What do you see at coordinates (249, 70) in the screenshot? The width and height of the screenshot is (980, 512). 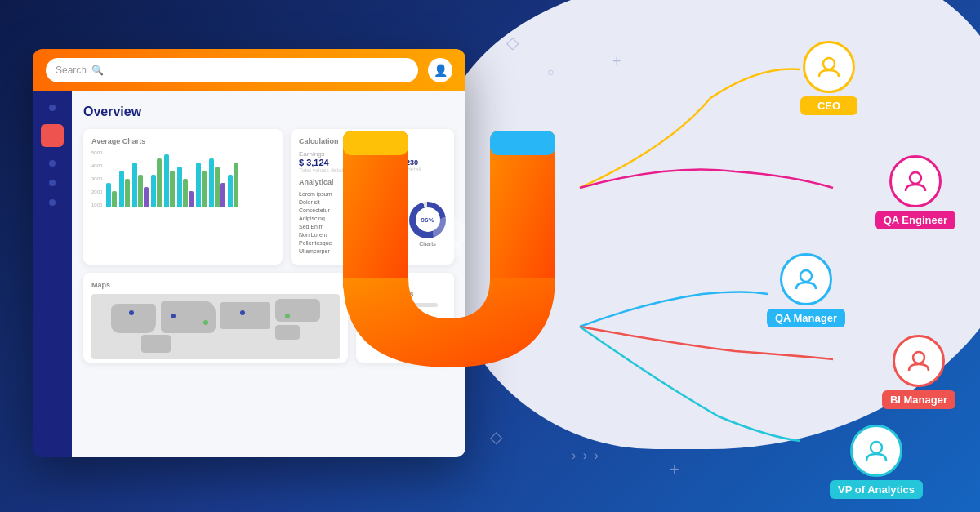 I see `dash-header: Search 🔍 👤` at bounding box center [249, 70].